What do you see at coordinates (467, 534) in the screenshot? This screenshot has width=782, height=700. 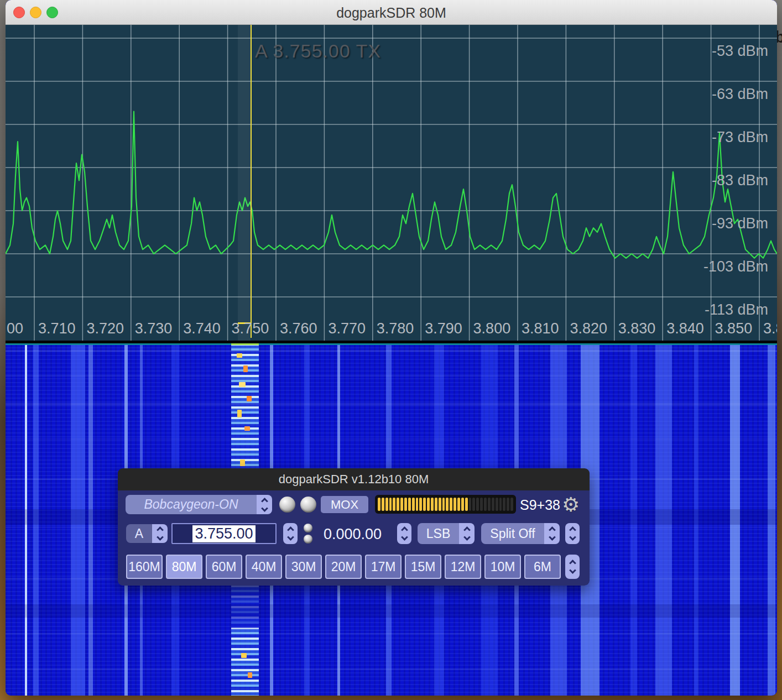 I see `mode-select-stepper-icon` at bounding box center [467, 534].